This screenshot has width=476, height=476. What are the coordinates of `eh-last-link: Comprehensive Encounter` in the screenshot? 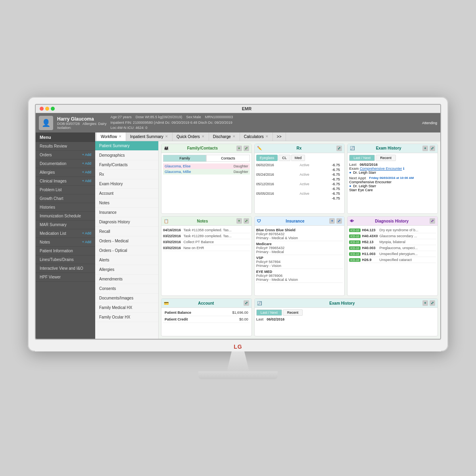 It's located at (381, 169).